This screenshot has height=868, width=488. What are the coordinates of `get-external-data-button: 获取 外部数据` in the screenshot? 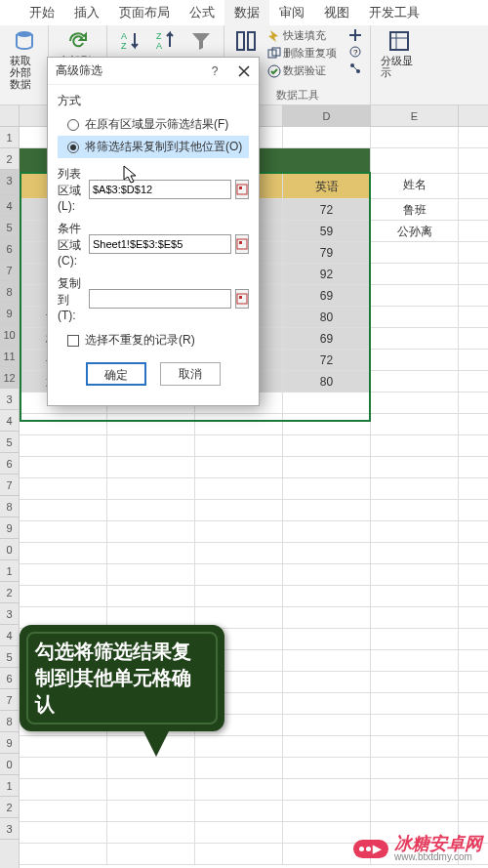 It's located at (23, 60).